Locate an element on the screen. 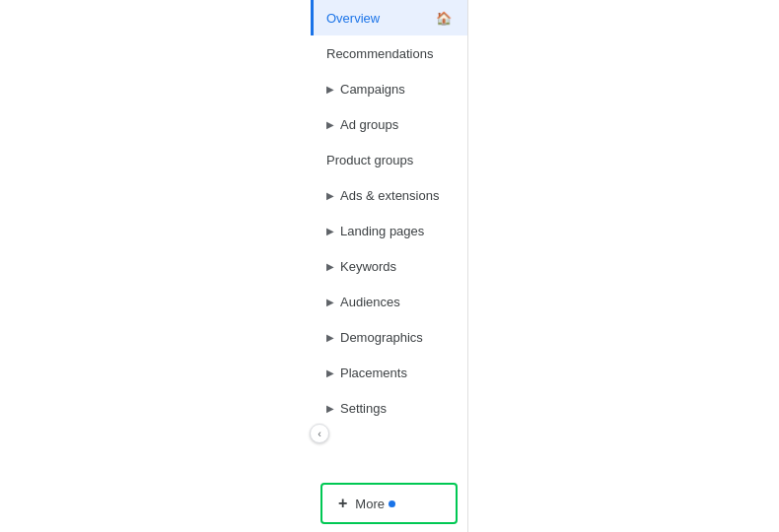 This screenshot has height=532, width=779. demographics-arrow-icon: ▶ is located at coordinates (330, 337).